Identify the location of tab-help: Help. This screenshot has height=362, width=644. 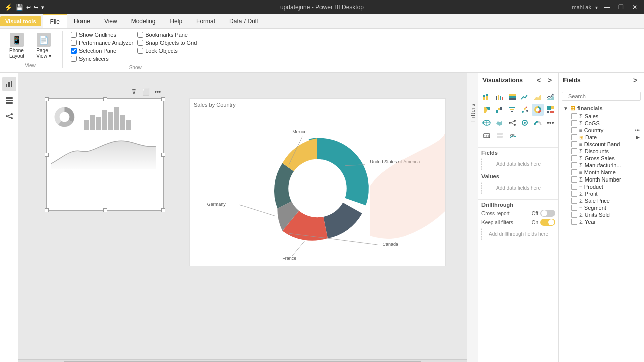
(176, 21).